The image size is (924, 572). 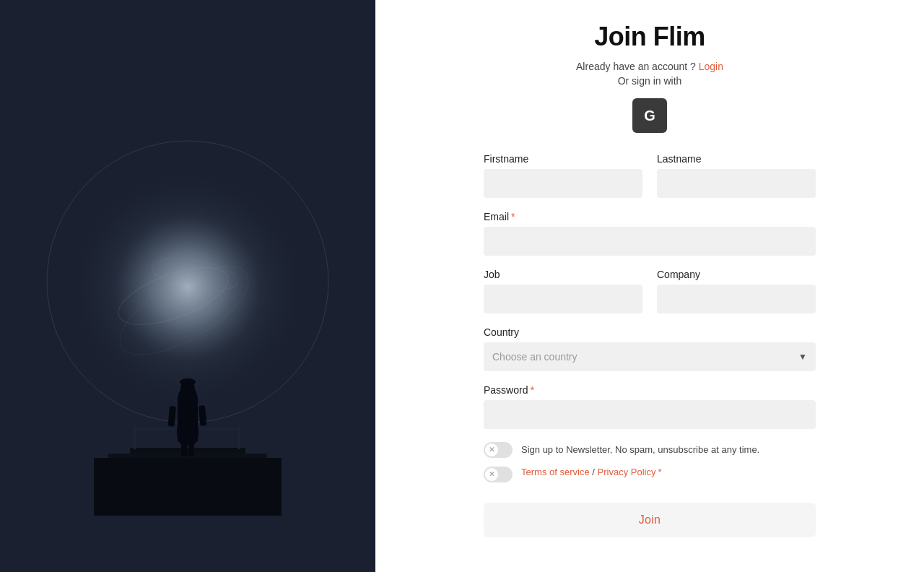 What do you see at coordinates (650, 407) in the screenshot?
I see `password-row: Password*` at bounding box center [650, 407].